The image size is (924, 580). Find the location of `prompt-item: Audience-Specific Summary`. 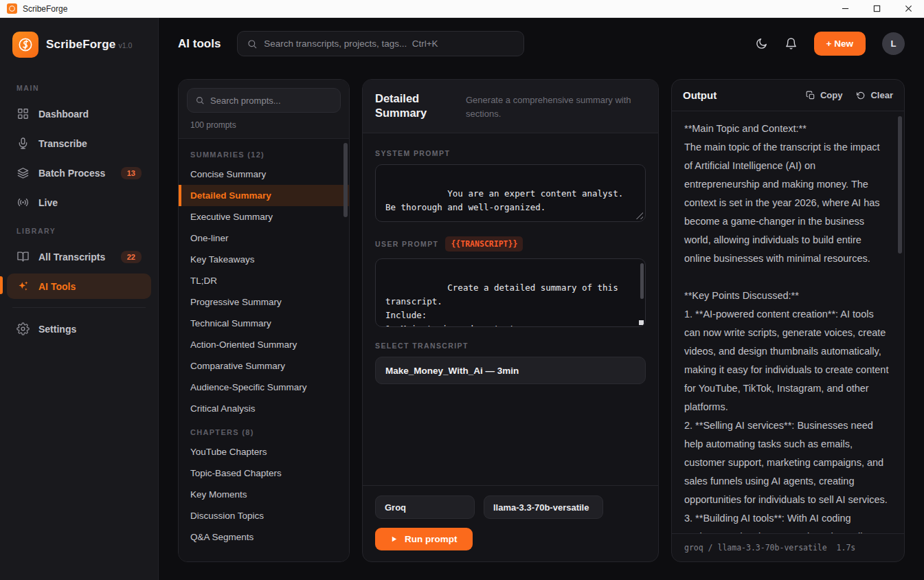

prompt-item: Audience-Specific Summary is located at coordinates (264, 388).